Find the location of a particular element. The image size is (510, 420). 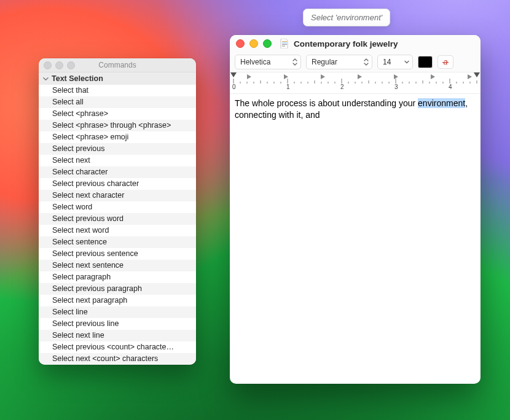

command-row: Select <phrase> emoji is located at coordinates (117, 138).